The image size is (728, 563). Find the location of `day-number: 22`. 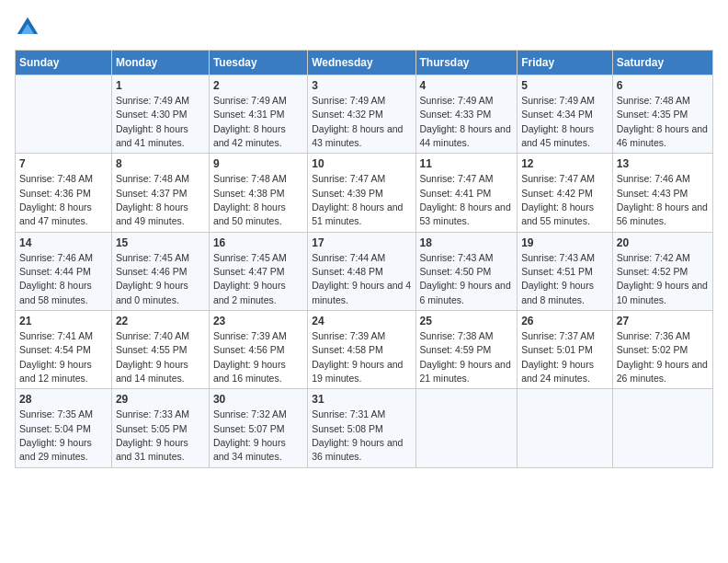

day-number: 22 is located at coordinates (160, 322).